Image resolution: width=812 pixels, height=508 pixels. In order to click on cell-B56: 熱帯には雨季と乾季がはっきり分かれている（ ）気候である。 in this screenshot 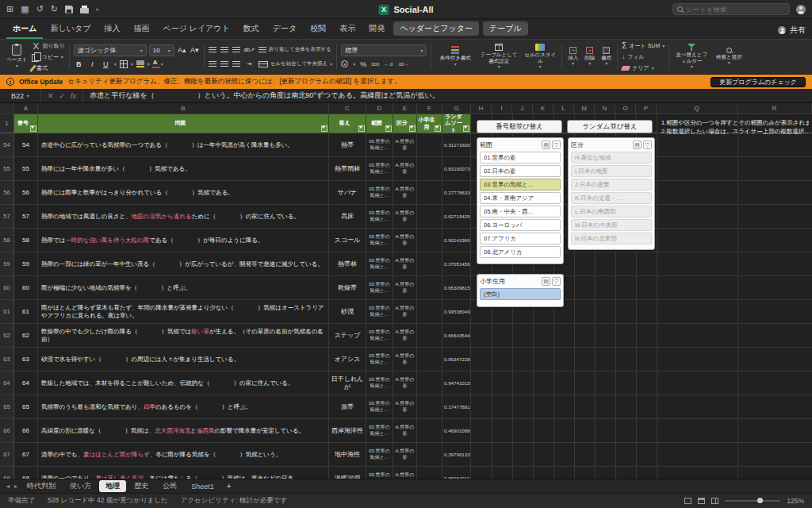, I will do `click(184, 192)`.